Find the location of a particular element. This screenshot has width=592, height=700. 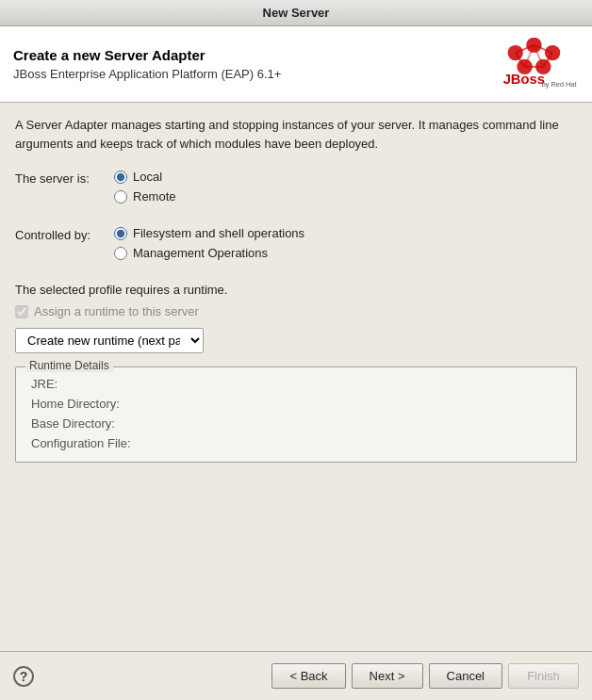

server-is-remote-label: Remote is located at coordinates (155, 196).